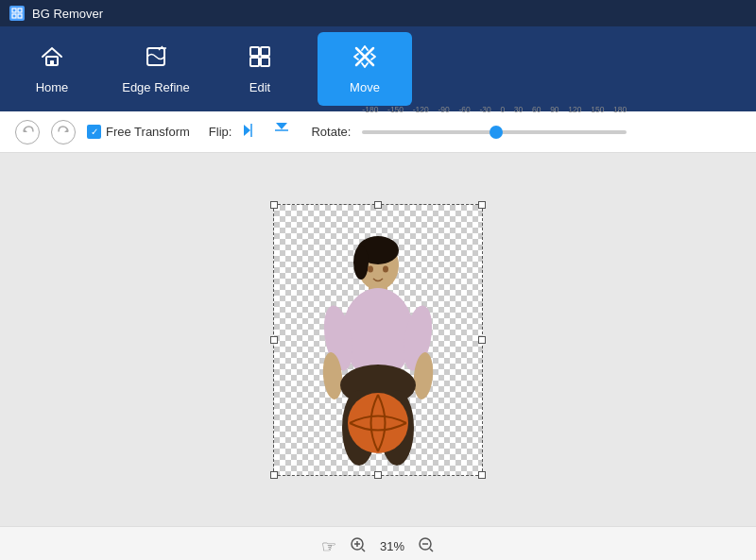 The width and height of the screenshot is (756, 560). What do you see at coordinates (426, 547) in the screenshot?
I see `zoom-out-button` at bounding box center [426, 547].